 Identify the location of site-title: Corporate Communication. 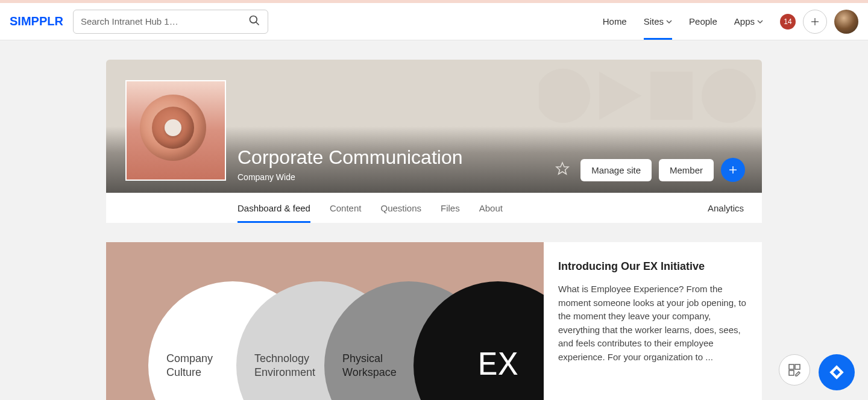
(350, 158).